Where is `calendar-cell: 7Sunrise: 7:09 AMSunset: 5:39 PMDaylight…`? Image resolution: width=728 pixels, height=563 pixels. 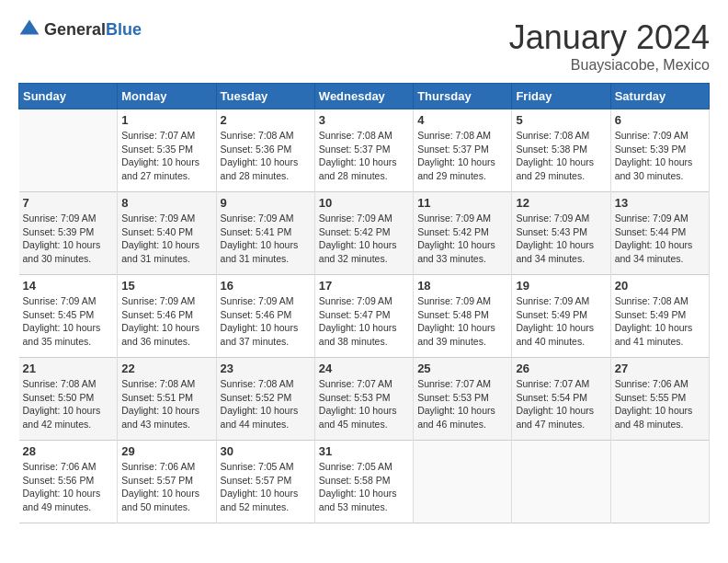
calendar-cell: 7Sunrise: 7:09 AMSunset: 5:39 PMDaylight… is located at coordinates (68, 234).